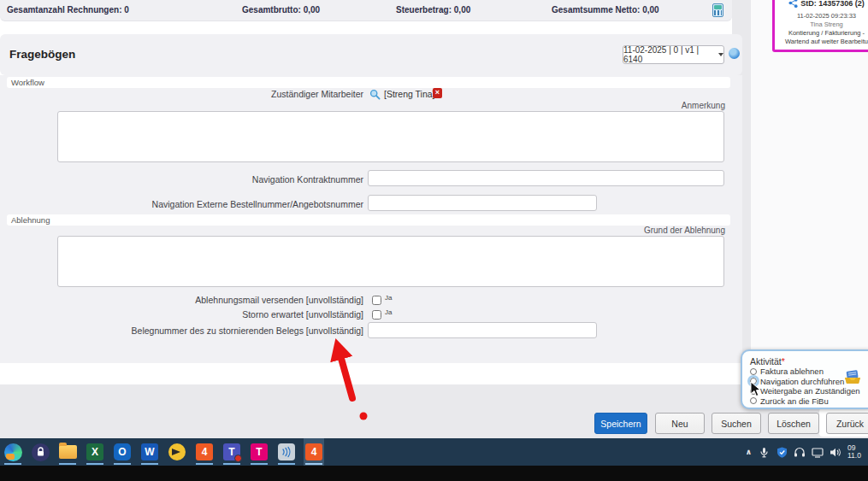  What do you see at coordinates (376, 314) in the screenshot?
I see `storno-checkbox` at bounding box center [376, 314].